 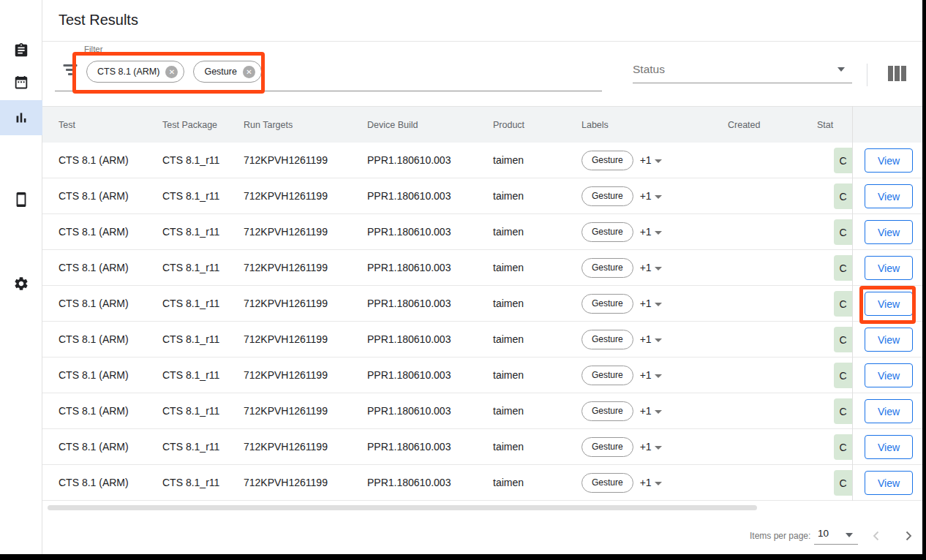 What do you see at coordinates (824, 534) in the screenshot?
I see `items-per-page-value: 10` at bounding box center [824, 534].